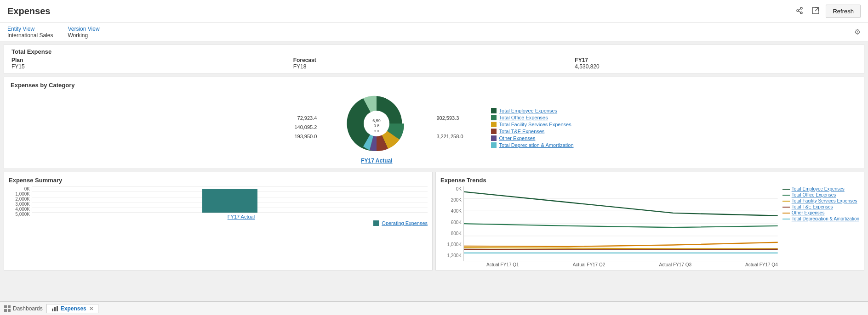 This screenshot has height=315, width=868. Describe the element at coordinates (20, 206) in the screenshot. I see `bar-y-axis: 5,000K 4,000K 3,000K 2,000K 1,000K 0K` at that location.